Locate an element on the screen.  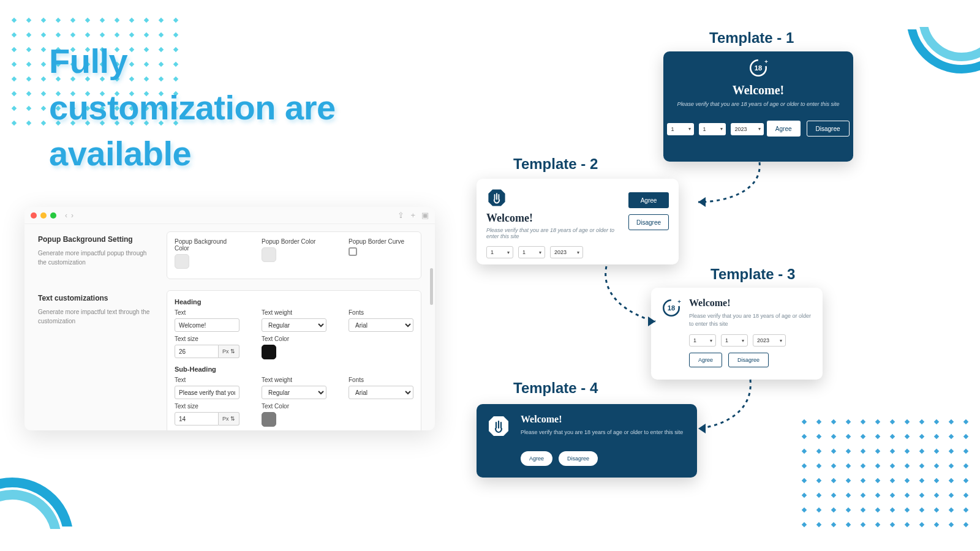
heading-fonts-label: Fonts is located at coordinates (381, 312).